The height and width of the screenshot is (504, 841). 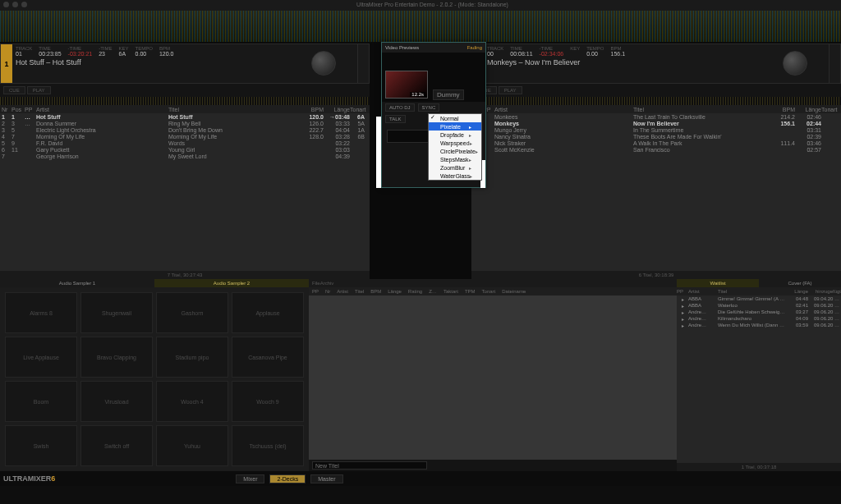 What do you see at coordinates (41, 401) in the screenshot?
I see `sampler-pad: Boom` at bounding box center [41, 401].